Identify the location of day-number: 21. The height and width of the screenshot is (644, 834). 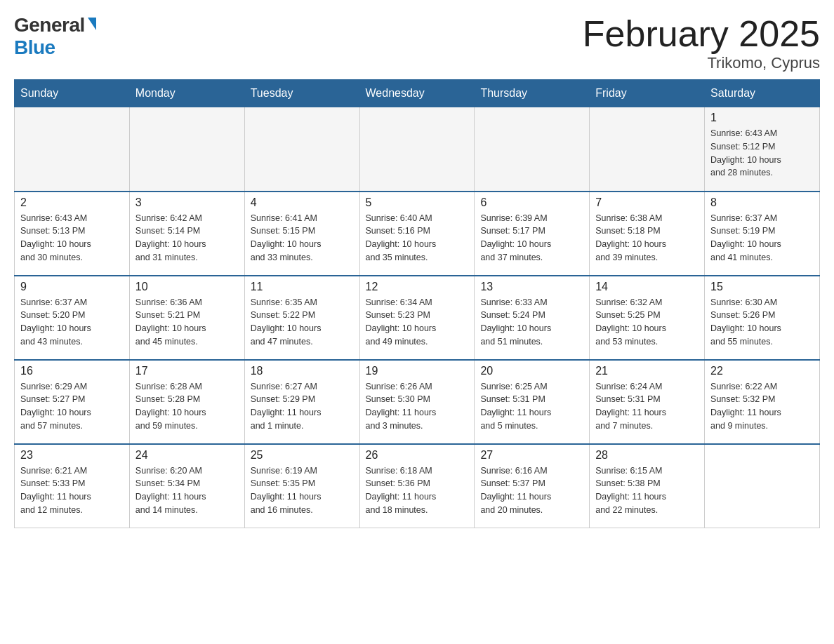
(647, 371).